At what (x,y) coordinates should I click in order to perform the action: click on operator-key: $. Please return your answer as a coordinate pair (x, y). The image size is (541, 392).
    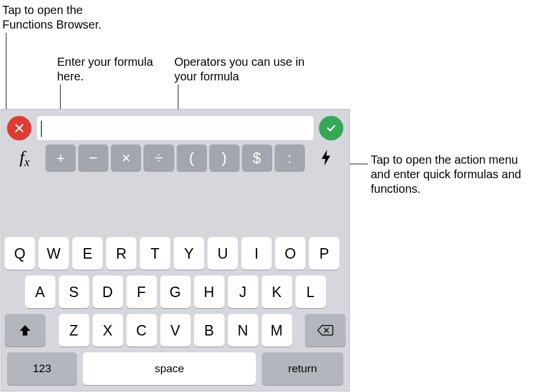
    Looking at the image, I should click on (257, 158).